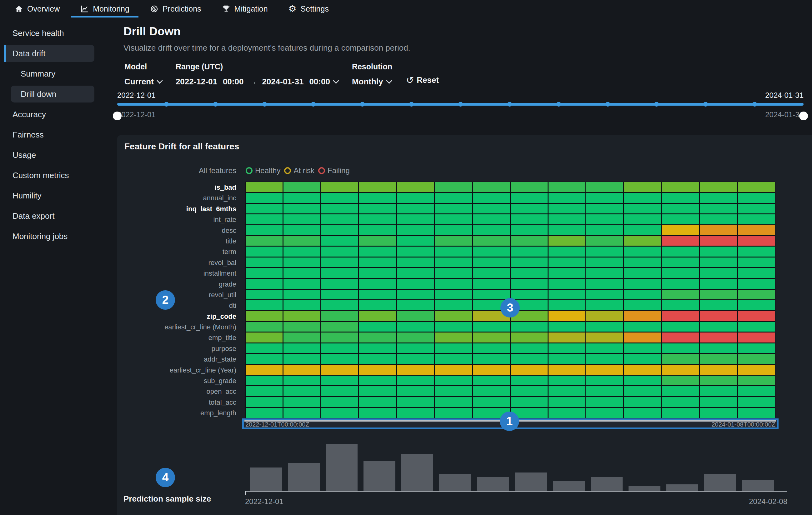 The height and width of the screenshot is (515, 812). Describe the element at coordinates (59, 135) in the screenshot. I see `sidebar-item-fairness: Fairness` at that location.